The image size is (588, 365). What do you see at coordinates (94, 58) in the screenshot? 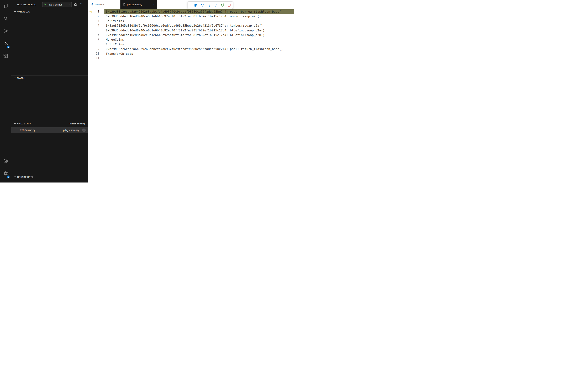
I see `line-number: 11` at bounding box center [94, 58].